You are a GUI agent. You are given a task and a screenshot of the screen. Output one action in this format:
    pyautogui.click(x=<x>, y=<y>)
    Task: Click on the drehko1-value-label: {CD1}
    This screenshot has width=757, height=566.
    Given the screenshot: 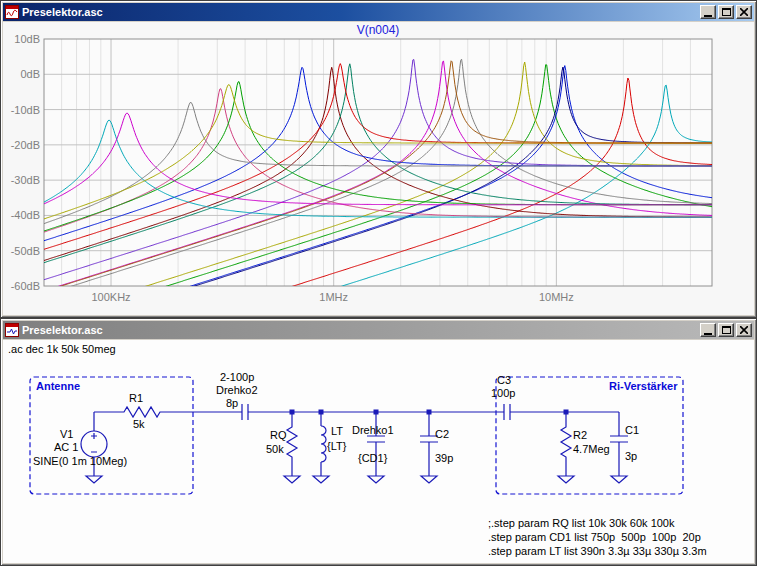 What is the action you would take?
    pyautogui.click(x=372, y=458)
    